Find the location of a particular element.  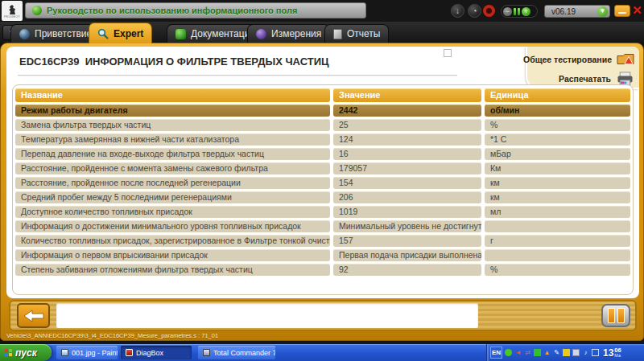

tab-otchety: Отчеты is located at coordinates (357, 34).